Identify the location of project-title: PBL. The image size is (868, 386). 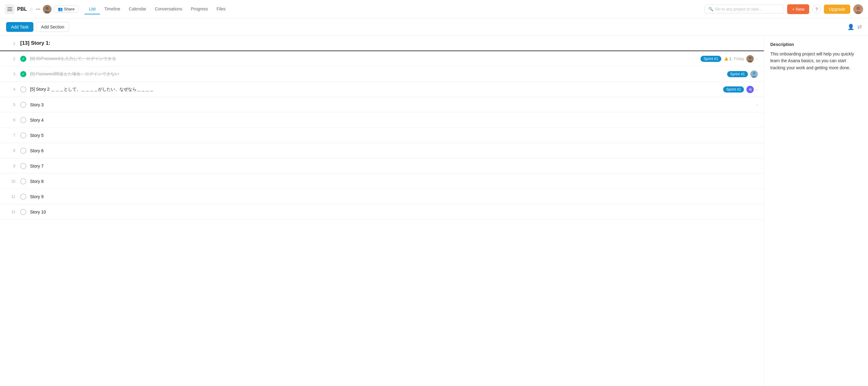
(22, 9).